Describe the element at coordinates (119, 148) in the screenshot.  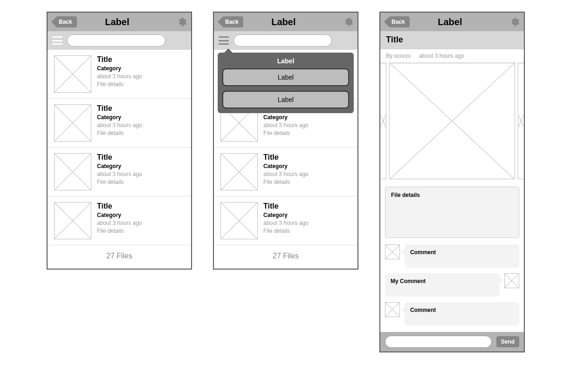
I see `file-list: Title Category about 3 hours ago File de…` at that location.